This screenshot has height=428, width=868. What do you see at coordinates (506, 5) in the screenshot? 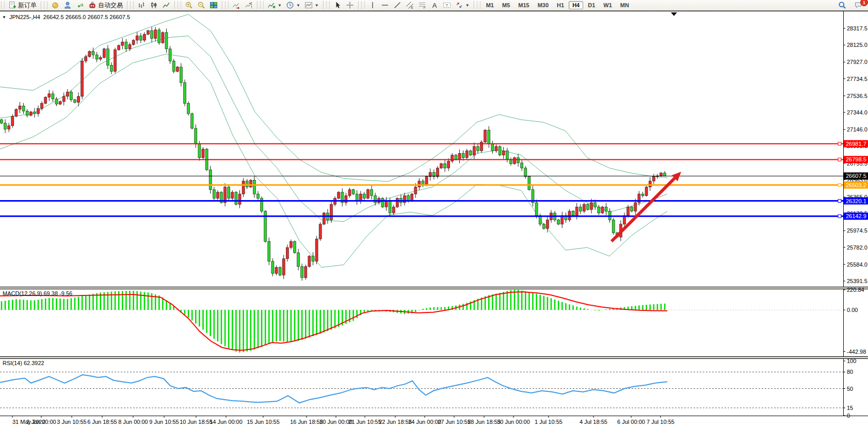
I see `timeframe-m5-button: M5` at bounding box center [506, 5].